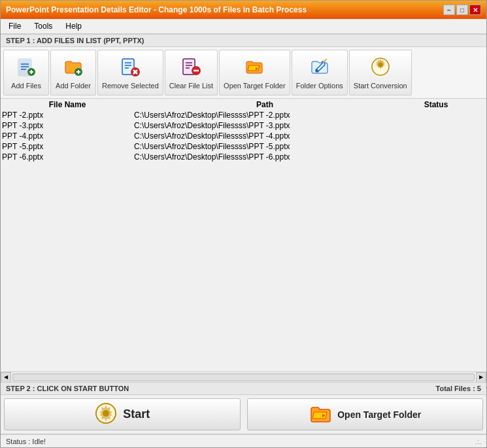 The height and width of the screenshot is (448, 487). I want to click on total-files: Total Files : 5, so click(459, 388).